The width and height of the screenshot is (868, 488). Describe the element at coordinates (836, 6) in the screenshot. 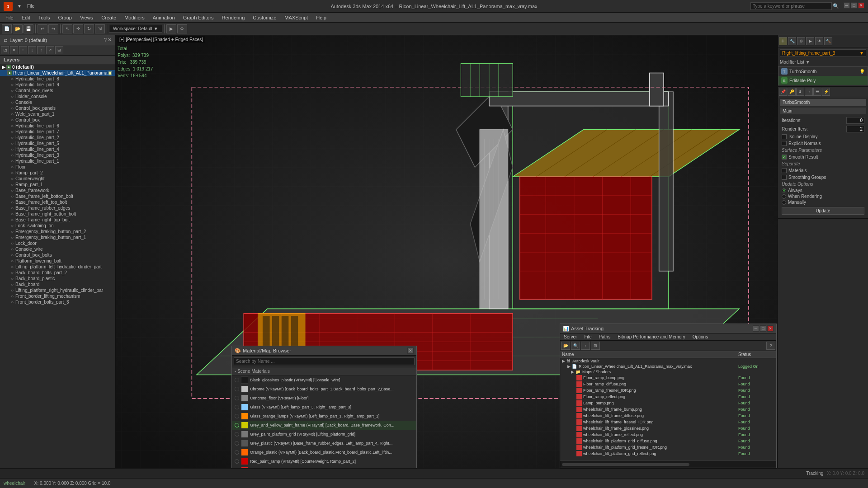

I see `search-icon: 🔍` at that location.